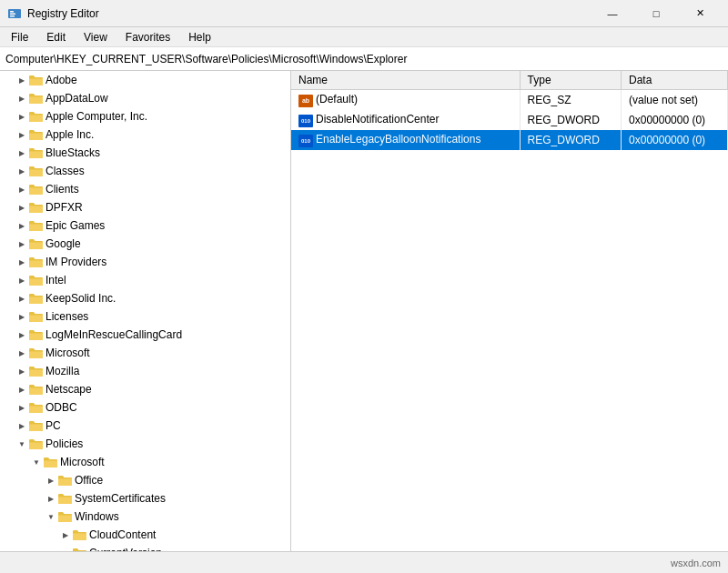 This screenshot has height=573, width=728. I want to click on col-data: Data, so click(675, 80).